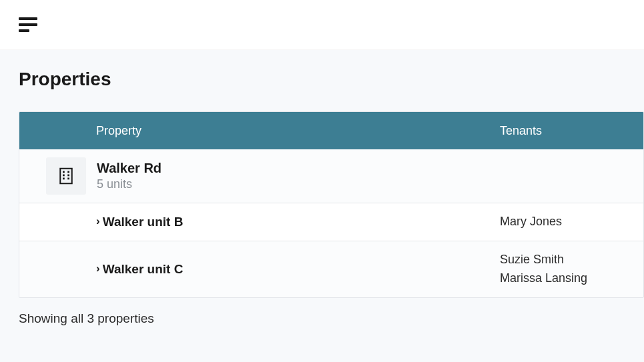 The width and height of the screenshot is (644, 362). I want to click on property-row: Walker Rd 5 units, so click(331, 176).